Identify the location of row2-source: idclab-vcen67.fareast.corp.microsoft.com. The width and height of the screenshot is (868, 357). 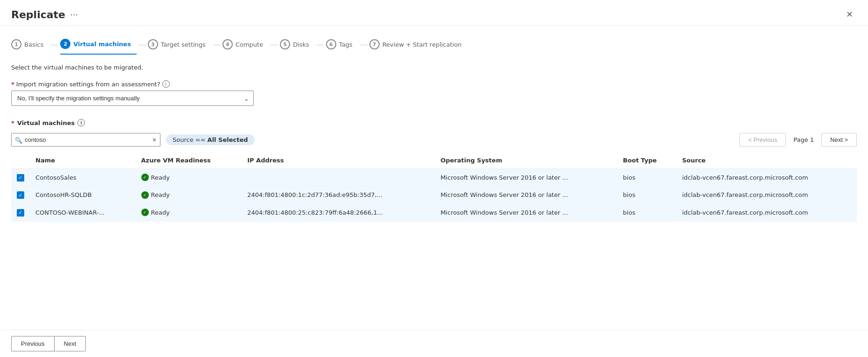
(767, 195).